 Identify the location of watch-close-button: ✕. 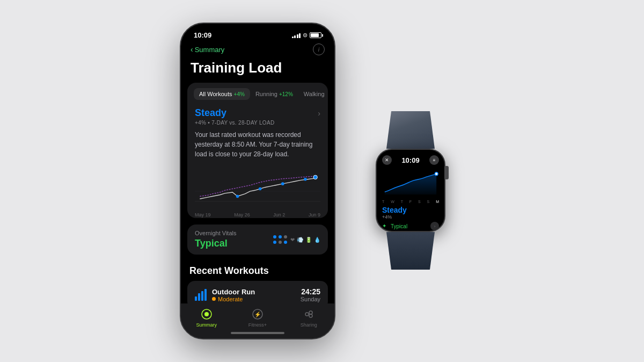
(387, 160).